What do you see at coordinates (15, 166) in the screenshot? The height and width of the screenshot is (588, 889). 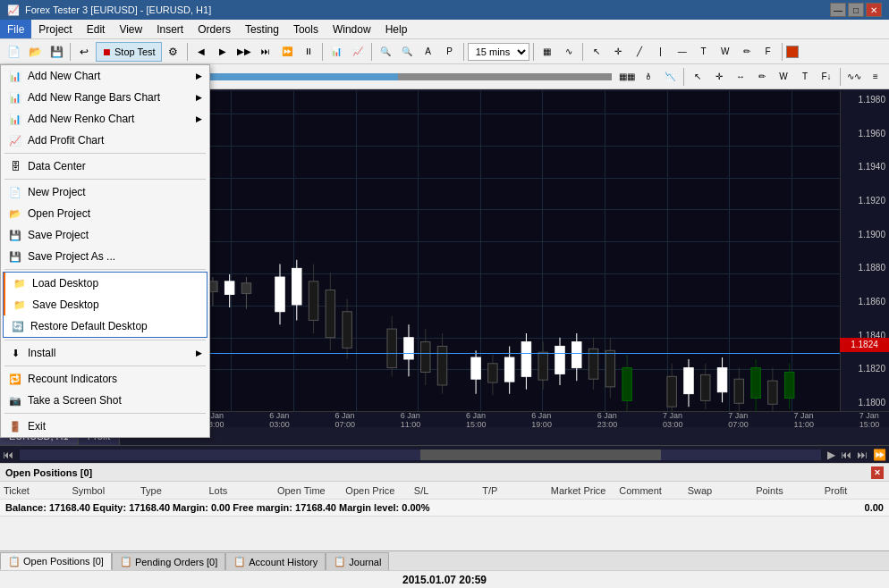 I see `data-icon: 🗄` at bounding box center [15, 166].